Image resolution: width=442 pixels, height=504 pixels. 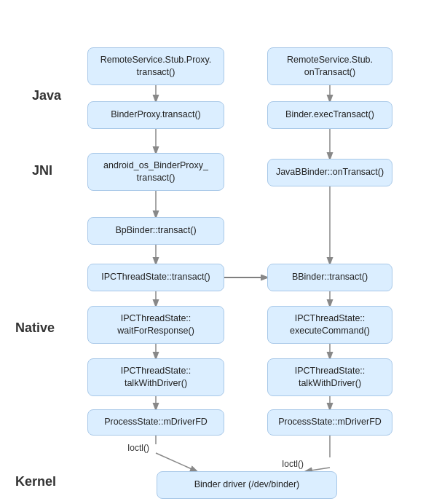 What do you see at coordinates (35, 328) in the screenshot?
I see `native-label: Native` at bounding box center [35, 328].